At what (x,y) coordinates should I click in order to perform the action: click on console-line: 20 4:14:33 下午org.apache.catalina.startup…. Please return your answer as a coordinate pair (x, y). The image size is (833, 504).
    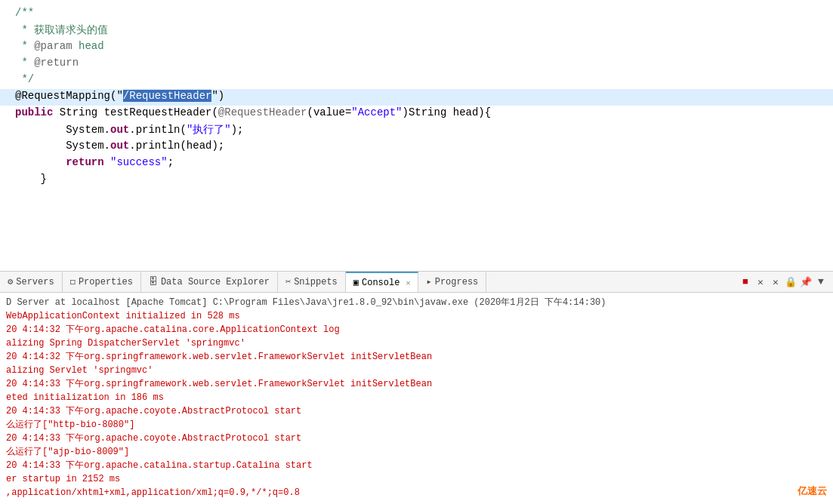
    Looking at the image, I should click on (417, 466).